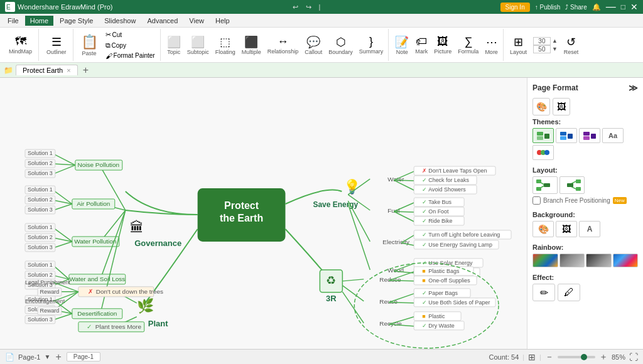 The image size is (643, 364). What do you see at coordinates (283, 45) in the screenshot?
I see `relationship-btn: ↔ Relationship` at bounding box center [283, 45].